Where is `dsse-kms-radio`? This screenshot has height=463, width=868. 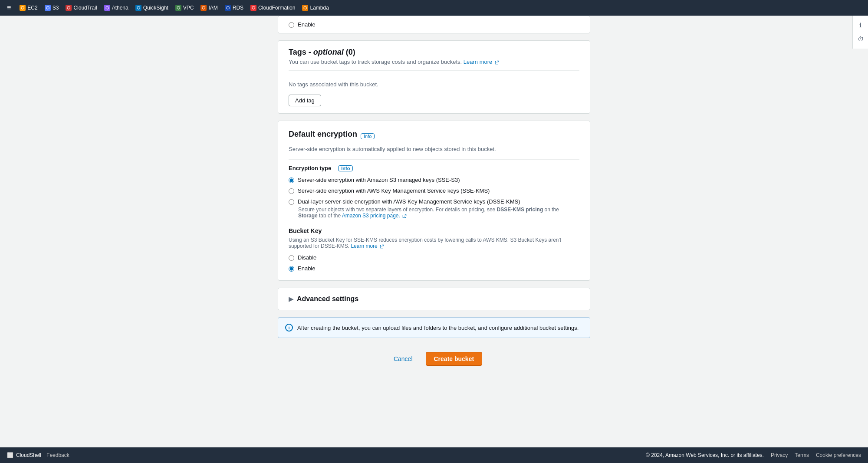 dsse-kms-radio is located at coordinates (292, 202).